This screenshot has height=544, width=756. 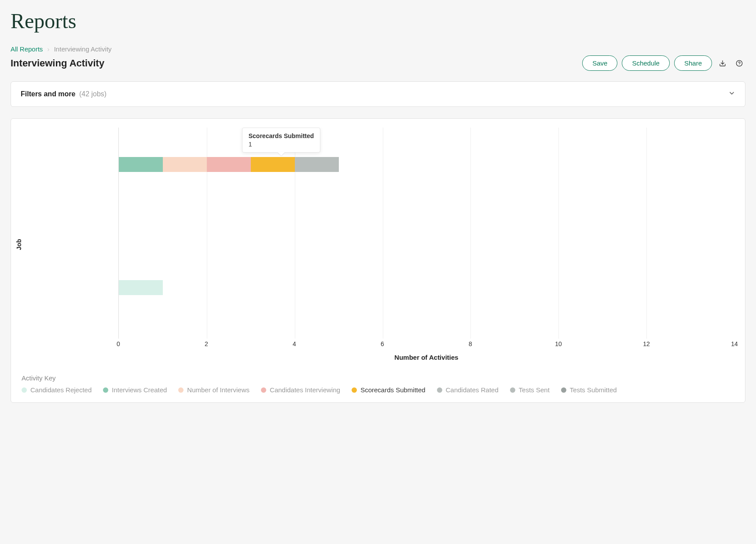 What do you see at coordinates (378, 384) in the screenshot?
I see `legend: Activity Key Candidates RejectedIntervie…` at bounding box center [378, 384].